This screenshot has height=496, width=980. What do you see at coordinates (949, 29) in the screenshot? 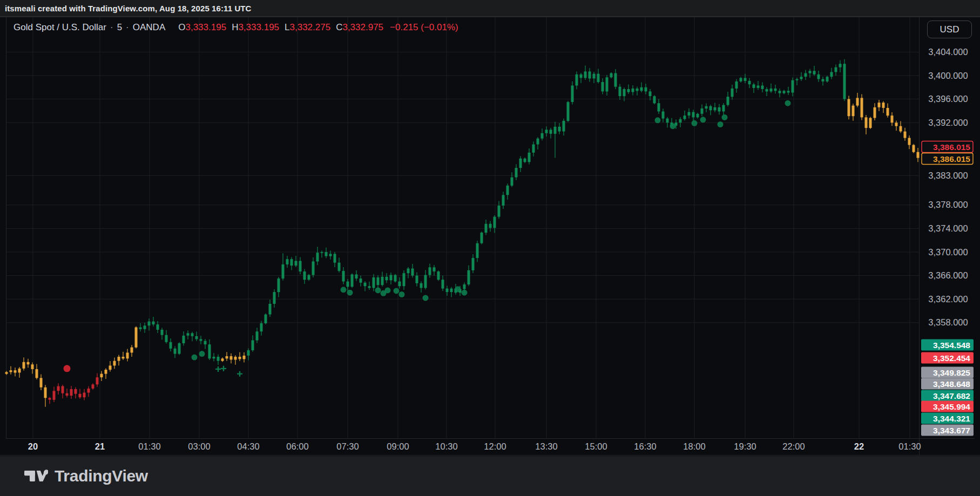
I see `currency-button: USD` at bounding box center [949, 29].